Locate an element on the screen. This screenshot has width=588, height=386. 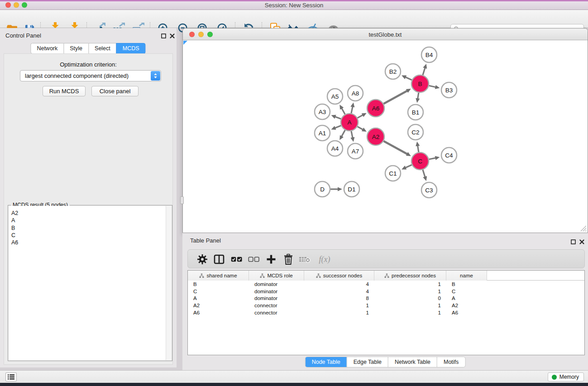
float-panel-button is located at coordinates (164, 36).